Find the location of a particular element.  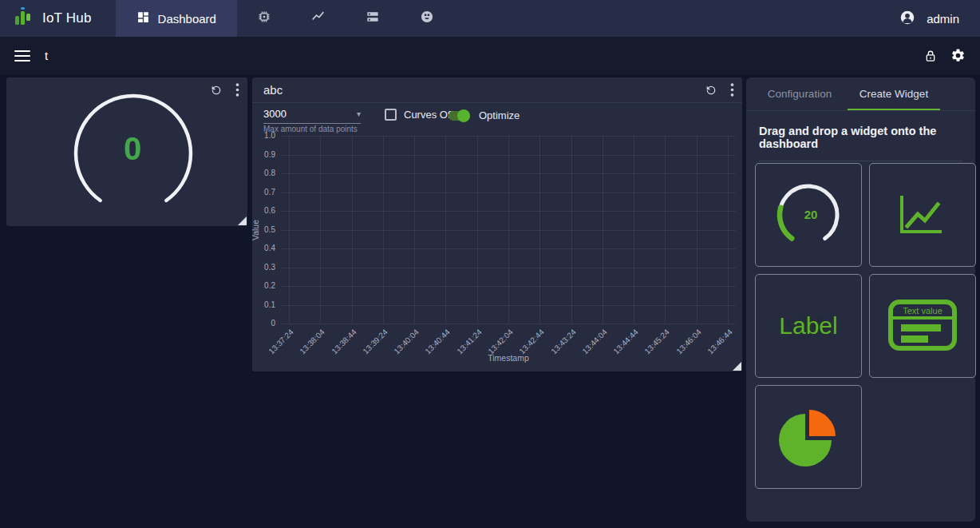

circle-menu-icon is located at coordinates (427, 18).